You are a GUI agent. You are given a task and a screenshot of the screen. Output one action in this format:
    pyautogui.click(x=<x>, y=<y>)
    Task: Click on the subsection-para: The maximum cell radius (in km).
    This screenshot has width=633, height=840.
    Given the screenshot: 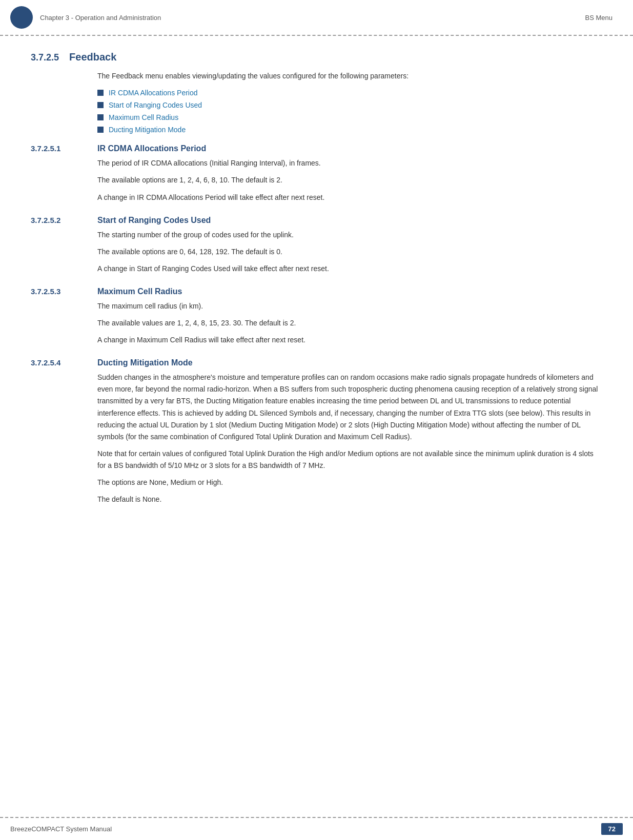 What is the action you would take?
    pyautogui.click(x=350, y=306)
    